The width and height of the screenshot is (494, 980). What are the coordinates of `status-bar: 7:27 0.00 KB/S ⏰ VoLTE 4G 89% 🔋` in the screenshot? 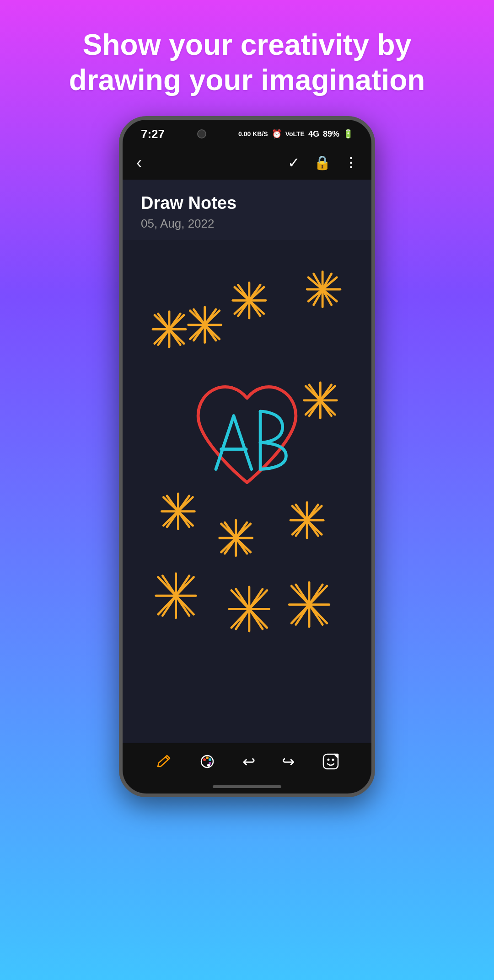 It's located at (247, 133).